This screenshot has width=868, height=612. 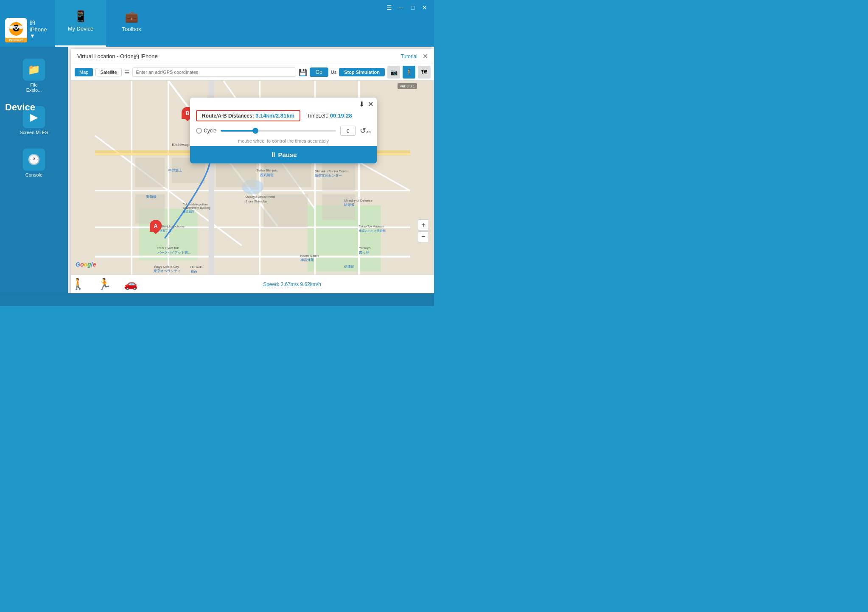 I want to click on svg-text: Government Building, so click(x=197, y=208).